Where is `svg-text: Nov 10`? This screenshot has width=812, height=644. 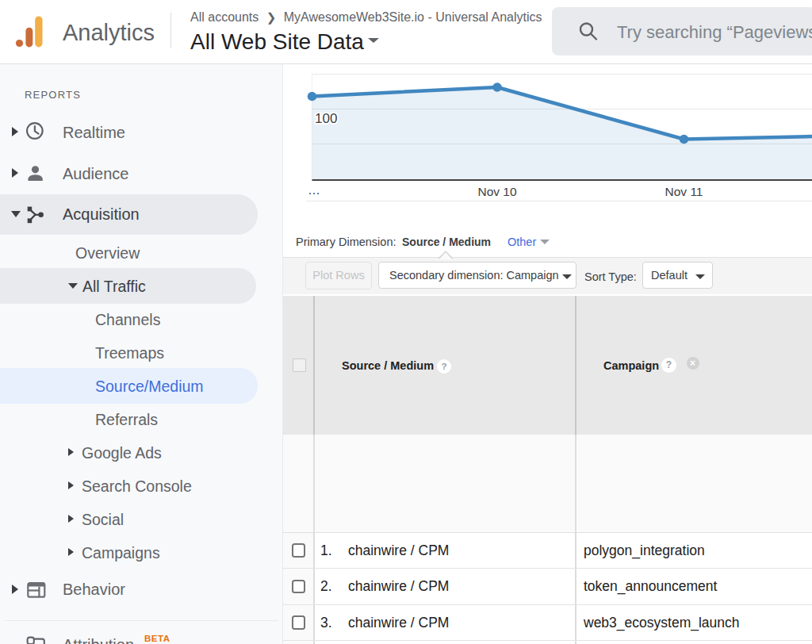
svg-text: Nov 10 is located at coordinates (496, 192).